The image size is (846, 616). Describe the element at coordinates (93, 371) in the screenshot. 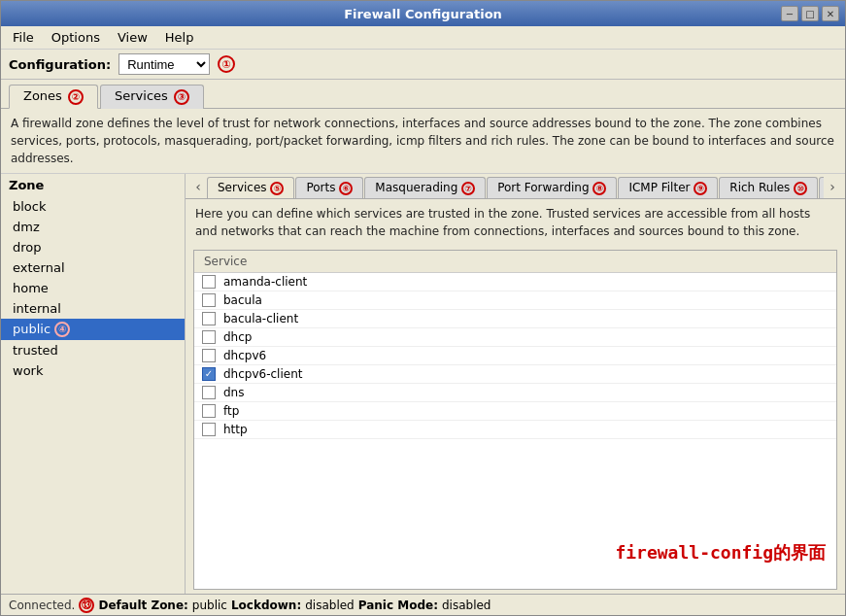

I see `zone-item-work: work` at that location.